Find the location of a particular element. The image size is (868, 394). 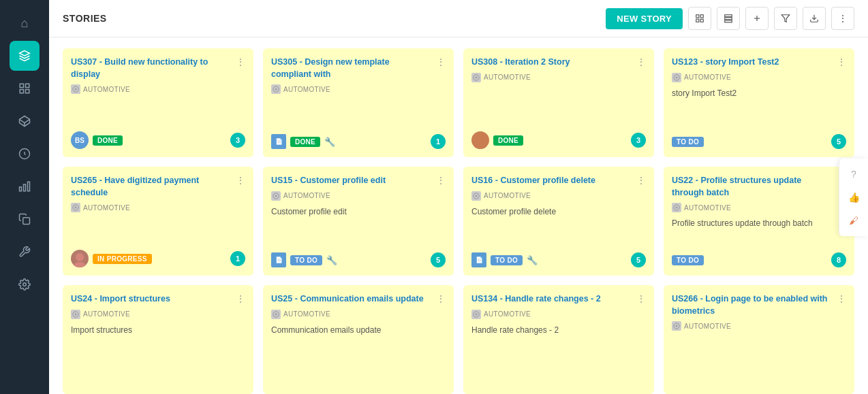

card-header: US308 - Iteration 2 Story ⋮ is located at coordinates (559, 63).